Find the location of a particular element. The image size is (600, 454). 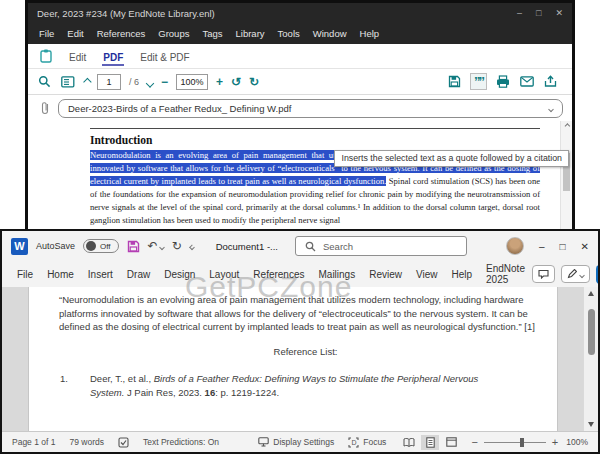

search-placeholder: Search is located at coordinates (338, 246).